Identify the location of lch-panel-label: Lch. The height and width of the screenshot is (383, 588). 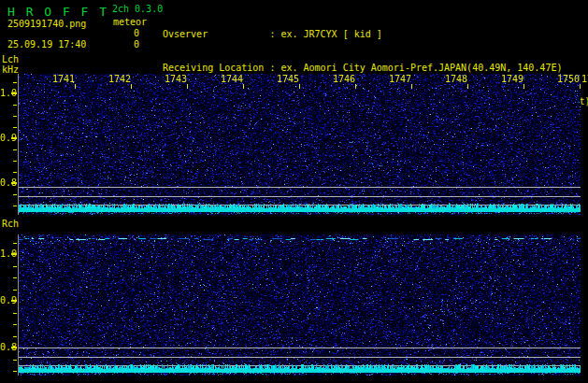
(10, 60).